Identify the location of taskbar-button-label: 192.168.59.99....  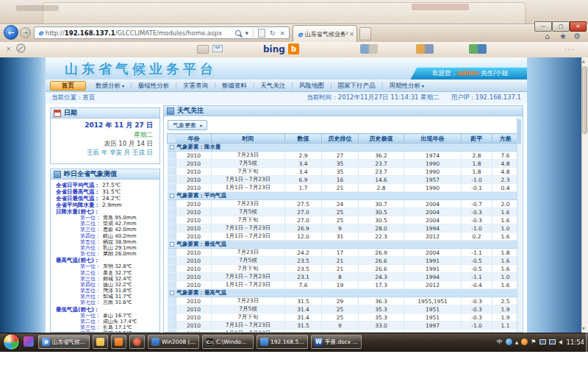
(287, 342).